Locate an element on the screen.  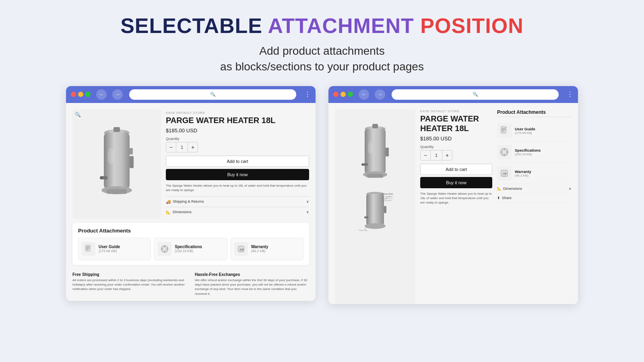
buy-now-left: Buy it now is located at coordinates (237, 175).